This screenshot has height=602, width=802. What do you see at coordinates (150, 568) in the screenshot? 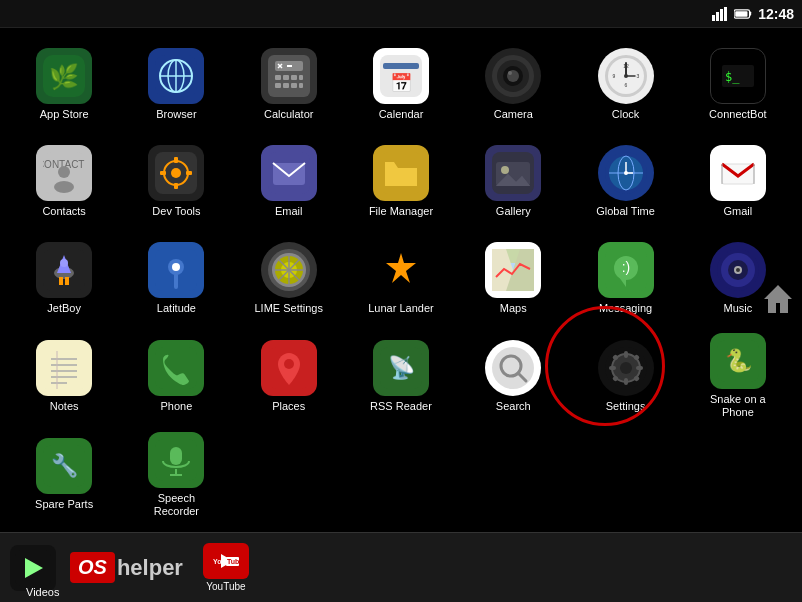
I see `helper-text: helper` at bounding box center [150, 568].